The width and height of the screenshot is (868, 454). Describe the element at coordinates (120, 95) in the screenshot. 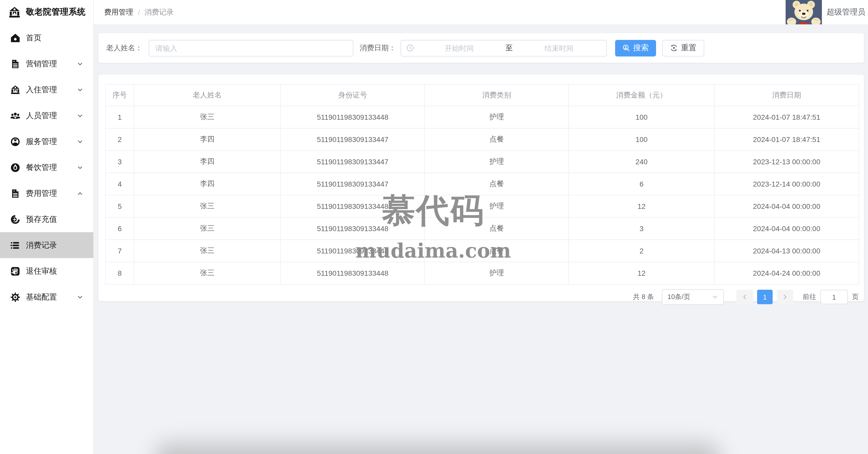

I see `column-header: 序号` at that location.